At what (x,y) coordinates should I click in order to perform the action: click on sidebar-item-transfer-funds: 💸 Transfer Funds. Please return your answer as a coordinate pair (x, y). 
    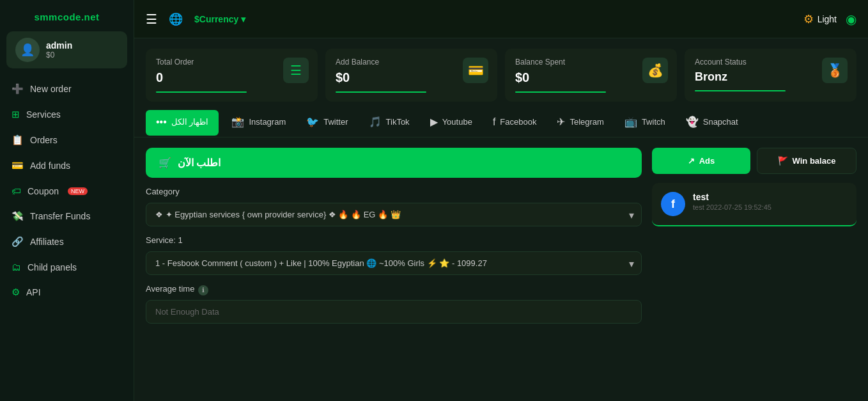
    Looking at the image, I should click on (66, 216).